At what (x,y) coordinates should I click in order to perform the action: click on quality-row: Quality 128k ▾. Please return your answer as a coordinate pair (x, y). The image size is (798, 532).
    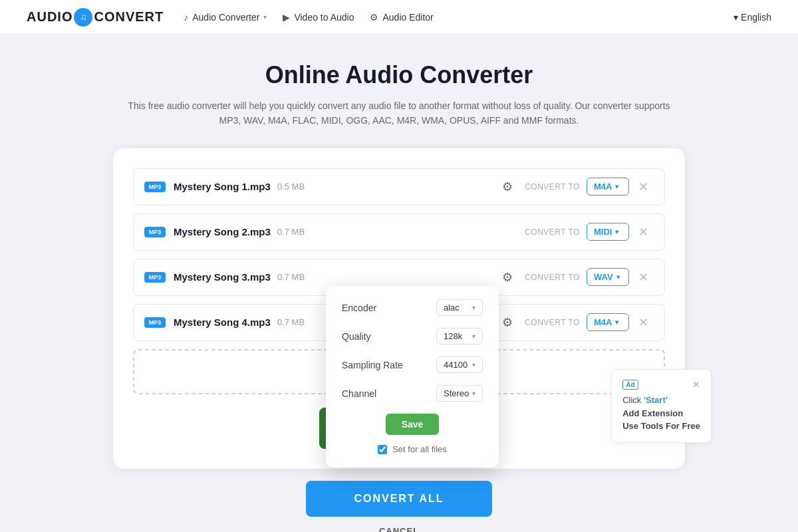
    Looking at the image, I should click on (412, 336).